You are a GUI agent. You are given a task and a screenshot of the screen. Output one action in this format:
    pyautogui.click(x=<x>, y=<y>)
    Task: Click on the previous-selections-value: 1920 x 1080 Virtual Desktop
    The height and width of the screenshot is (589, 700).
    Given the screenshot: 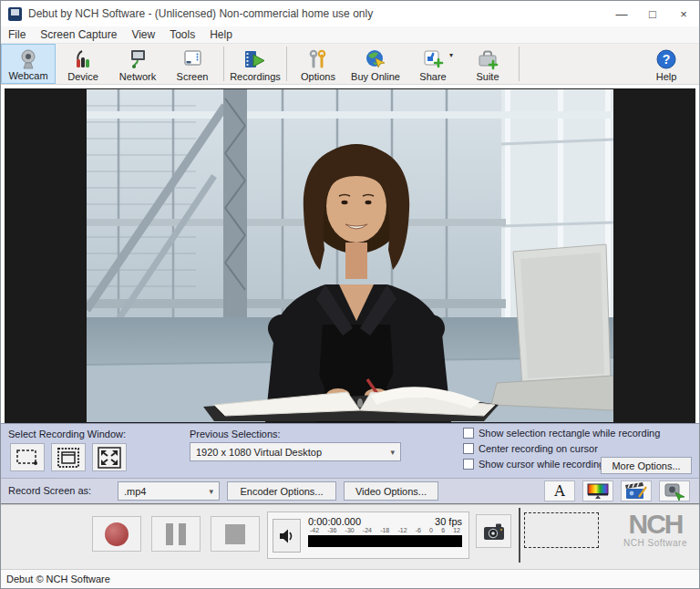 What is the action you would take?
    pyautogui.click(x=259, y=452)
    